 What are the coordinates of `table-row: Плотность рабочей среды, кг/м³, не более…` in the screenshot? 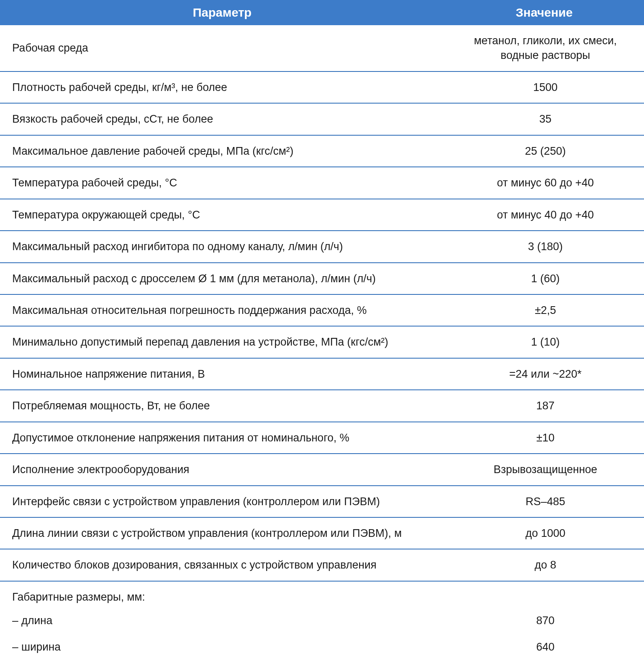 It's located at (322, 87).